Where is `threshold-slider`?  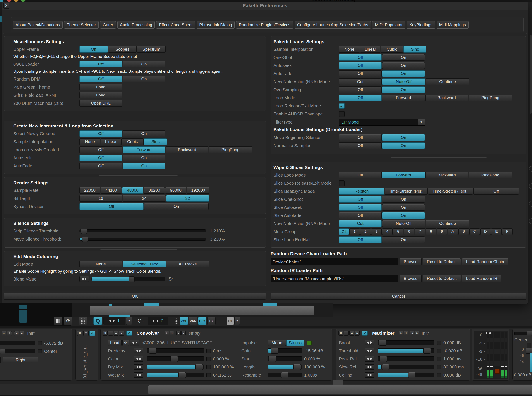
threshold-slider is located at coordinates (143, 231).